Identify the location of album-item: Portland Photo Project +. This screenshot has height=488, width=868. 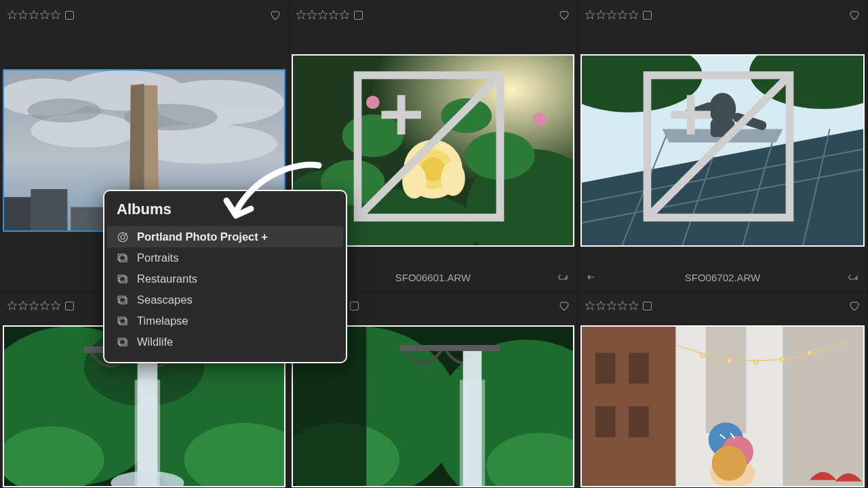
(225, 237).